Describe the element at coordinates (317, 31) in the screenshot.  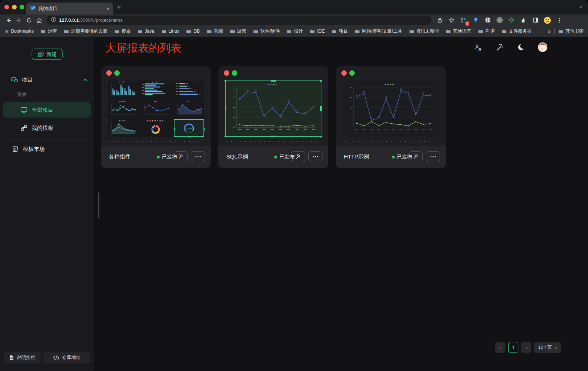
I see `bookmark-folder: IDE` at that location.